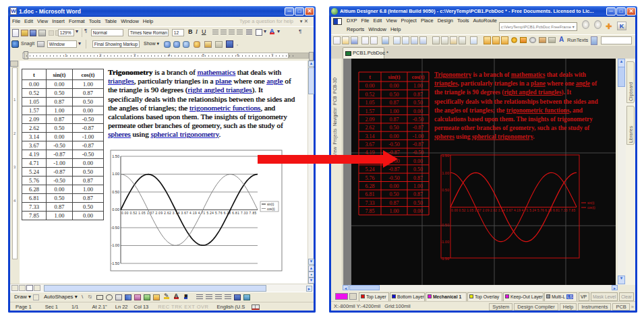 Image resolution: width=644 pixels, height=322 pixels. What do you see at coordinates (370, 128) in the screenshot?
I see `svg-text: 2.62` at bounding box center [370, 128].